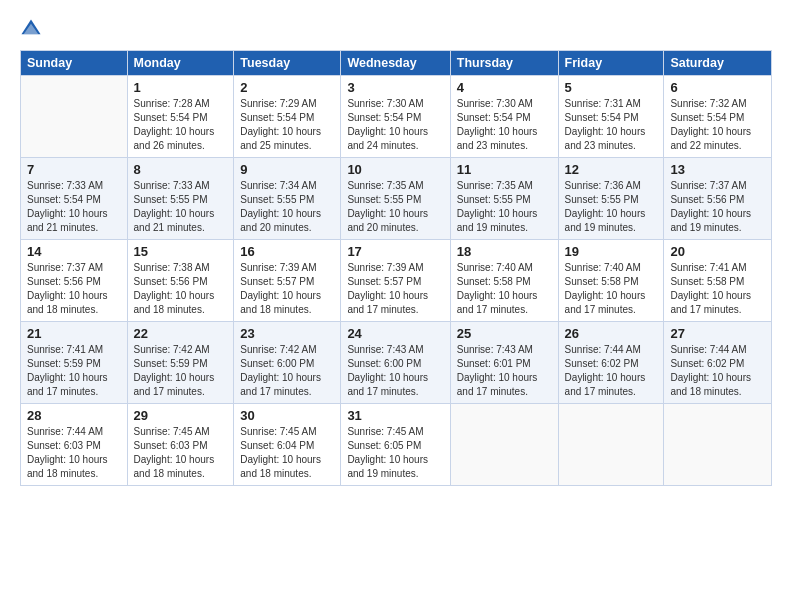 The height and width of the screenshot is (612, 792). Describe the element at coordinates (287, 416) in the screenshot. I see `day-number: 30` at that location.